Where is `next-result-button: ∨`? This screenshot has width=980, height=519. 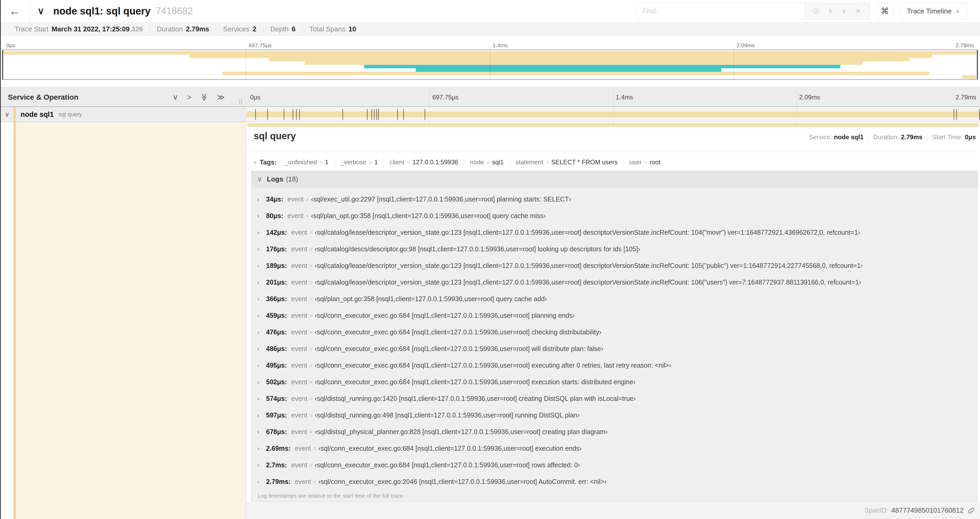
next-result-button: ∨ is located at coordinates (844, 11).